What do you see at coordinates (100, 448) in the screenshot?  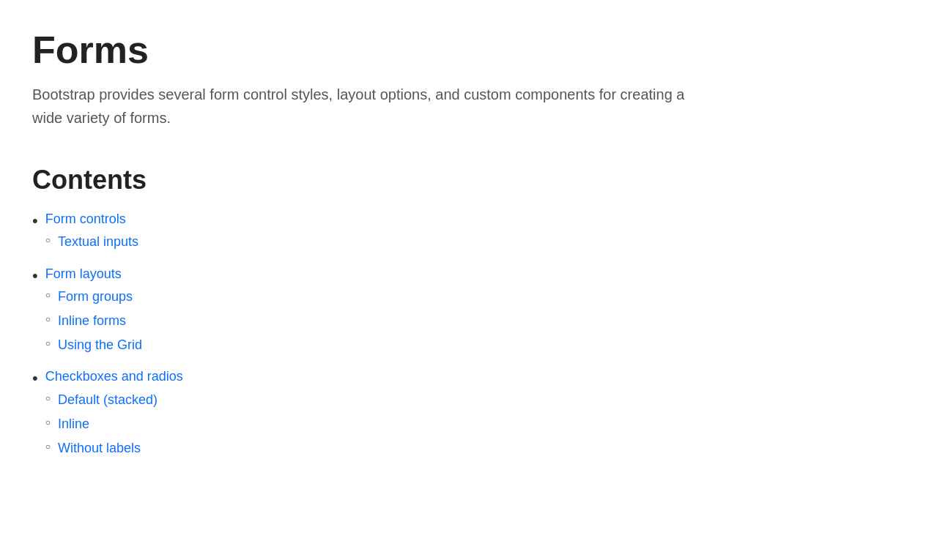 I see `link-without-labels: Without labels` at bounding box center [100, 448].